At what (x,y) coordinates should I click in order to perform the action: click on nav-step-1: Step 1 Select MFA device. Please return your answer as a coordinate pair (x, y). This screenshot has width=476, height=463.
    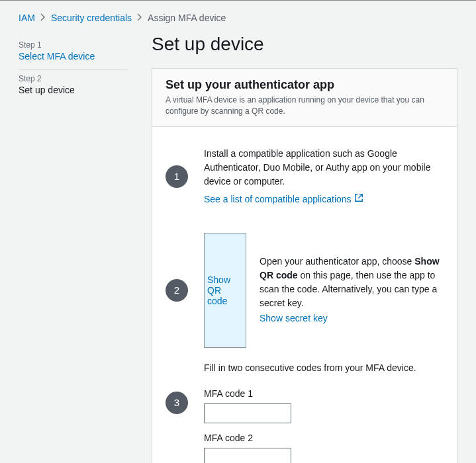
    Looking at the image, I should click on (73, 53).